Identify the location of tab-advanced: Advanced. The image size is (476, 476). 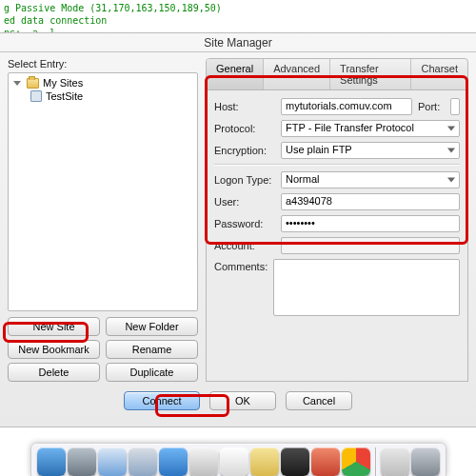
(297, 74).